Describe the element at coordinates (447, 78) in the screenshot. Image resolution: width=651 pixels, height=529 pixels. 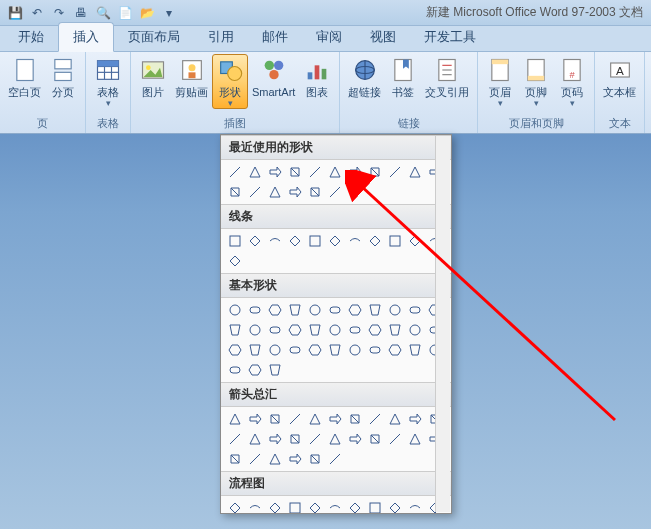
I see `crossref-button: 交叉引用` at that location.